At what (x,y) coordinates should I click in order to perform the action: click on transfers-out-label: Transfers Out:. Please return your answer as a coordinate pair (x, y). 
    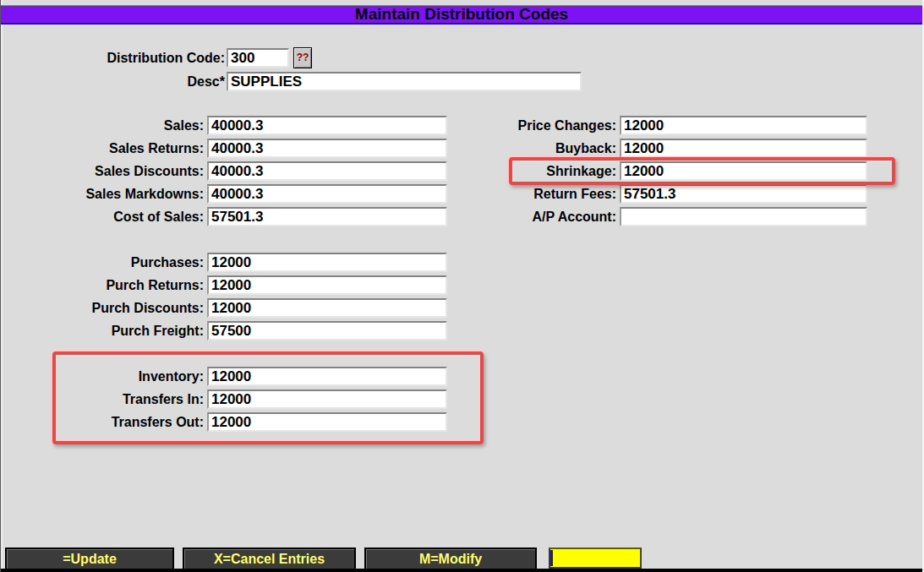
    Looking at the image, I should click on (102, 422).